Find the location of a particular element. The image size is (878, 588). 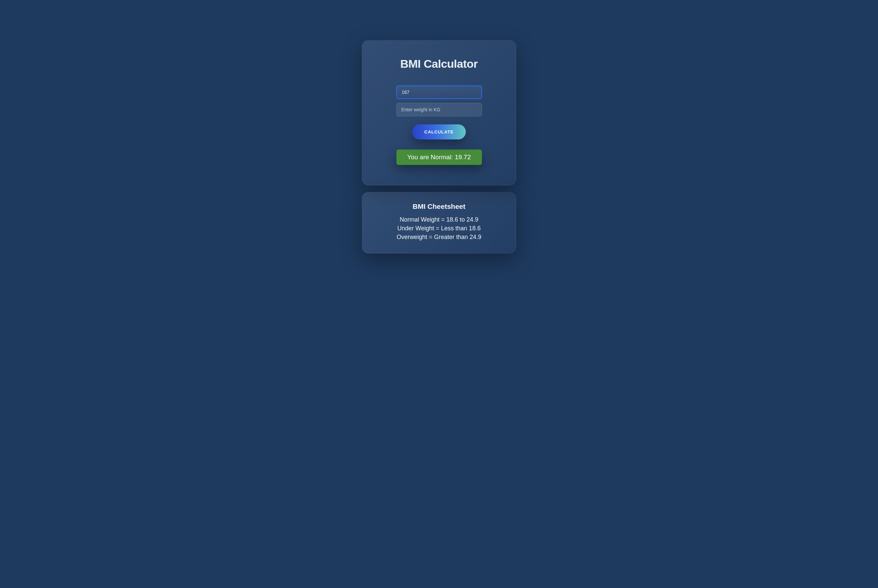

cheatsheet-line: Normal Weight = 18.6 to 24.9 is located at coordinates (439, 220).